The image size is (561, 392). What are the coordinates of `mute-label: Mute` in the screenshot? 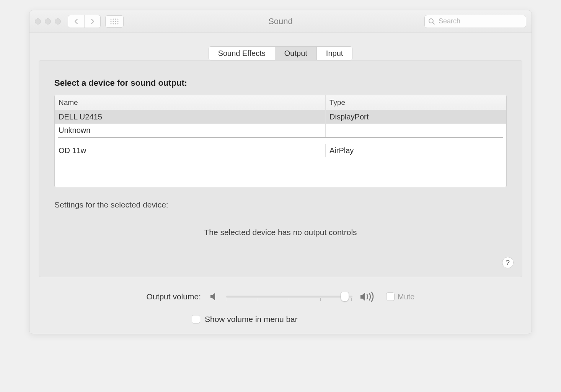 It's located at (406, 297).